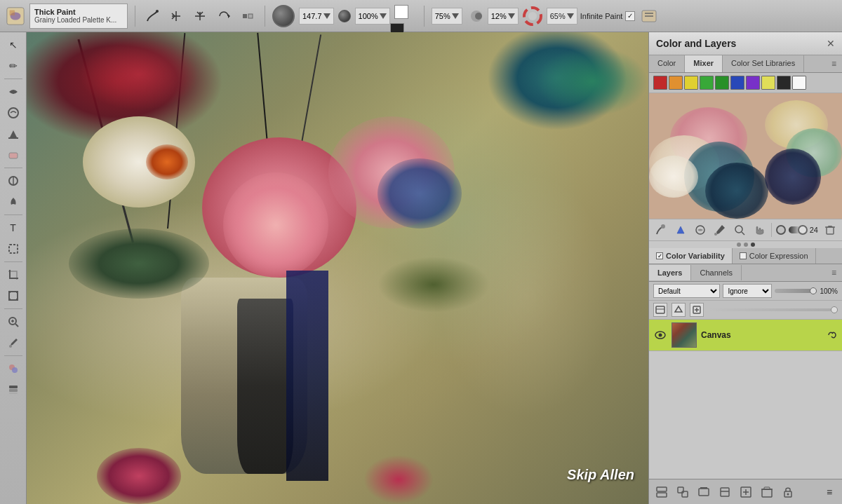  What do you see at coordinates (716, 273) in the screenshot?
I see `tab-channels: Channels` at bounding box center [716, 273].